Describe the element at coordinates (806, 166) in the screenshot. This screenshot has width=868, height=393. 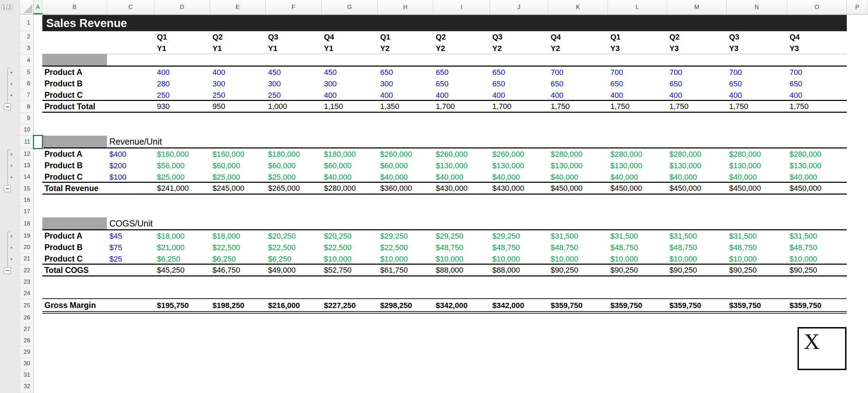
I see `cell-O13: $130,000` at that location.